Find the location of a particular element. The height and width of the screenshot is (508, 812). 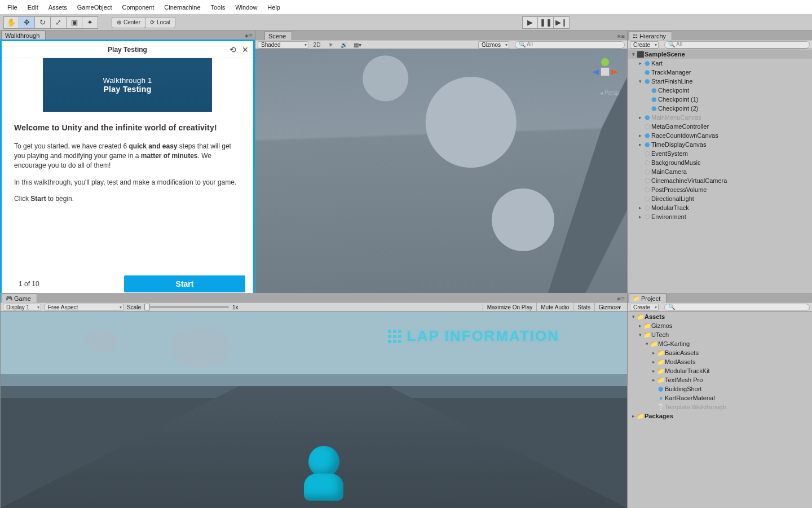

game-toolbar: Display 1 Free Aspect Scale 1x Maximize … is located at coordinates (314, 307).